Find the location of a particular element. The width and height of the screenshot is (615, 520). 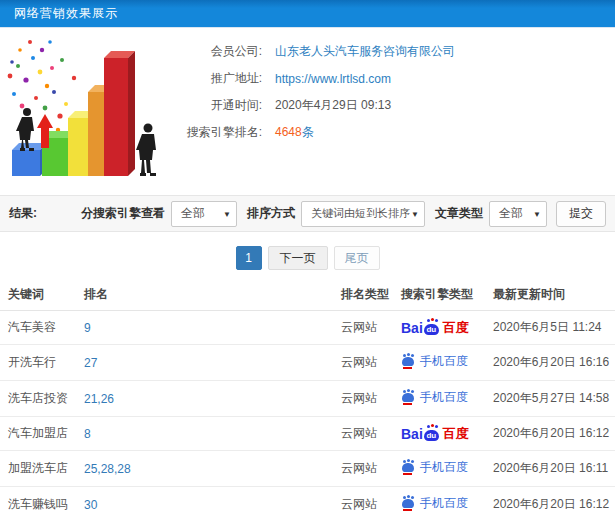

table-row: 洗车店投资21,26云网站手机百度2020年5月27日 14:58 is located at coordinates (308, 399).